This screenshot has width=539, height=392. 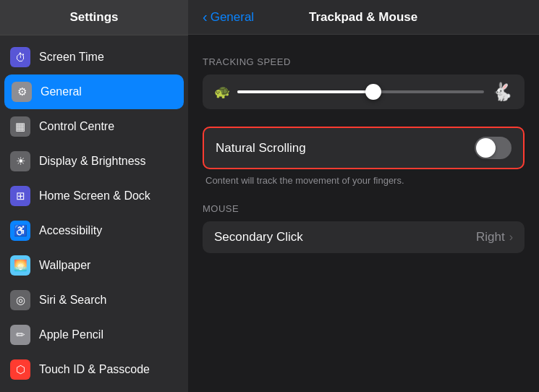 What do you see at coordinates (20, 161) in the screenshot?
I see `display-brightness-icon: ☀` at bounding box center [20, 161].